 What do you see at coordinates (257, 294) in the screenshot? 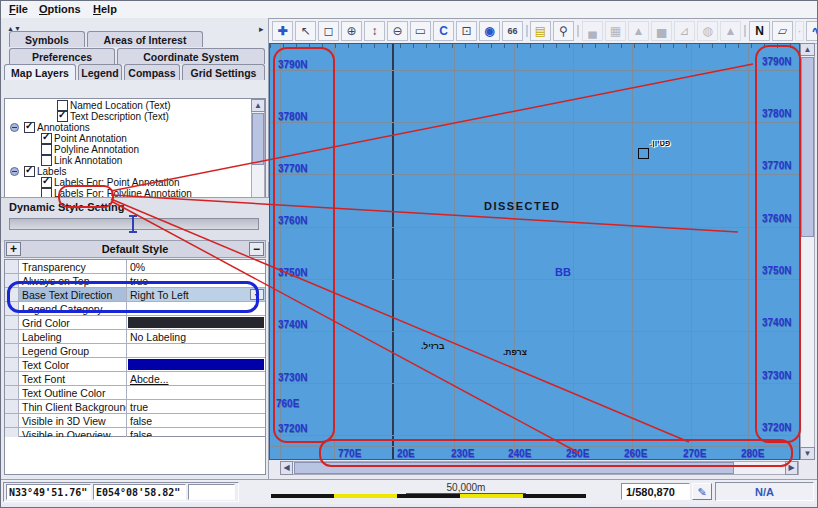
I see `chevron-down-icon: ▼` at bounding box center [257, 294].